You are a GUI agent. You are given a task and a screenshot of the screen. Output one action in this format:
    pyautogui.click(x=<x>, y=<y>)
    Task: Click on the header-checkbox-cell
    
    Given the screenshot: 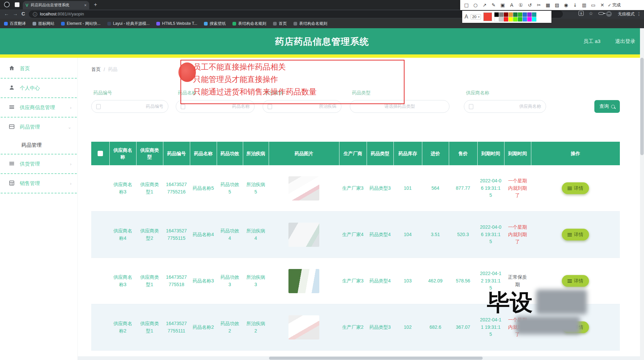 What is the action you would take?
    pyautogui.click(x=100, y=153)
    